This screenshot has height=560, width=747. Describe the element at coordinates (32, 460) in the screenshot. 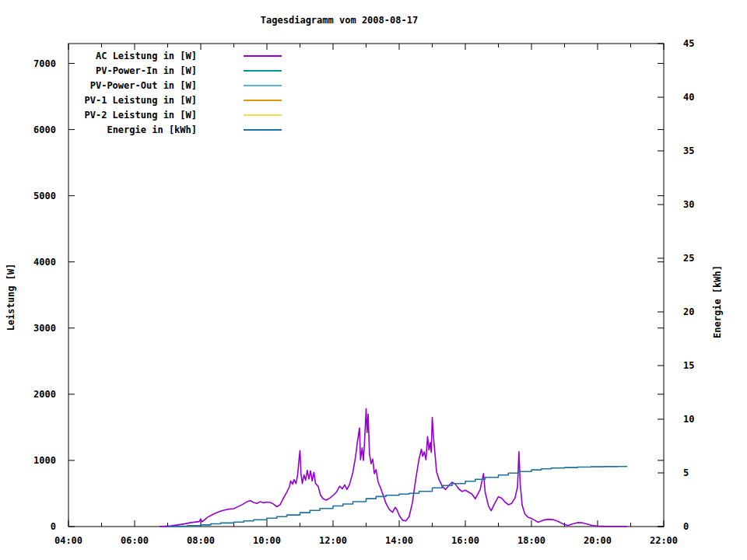

I see `y-axis-tick-label: 1000` at that location.